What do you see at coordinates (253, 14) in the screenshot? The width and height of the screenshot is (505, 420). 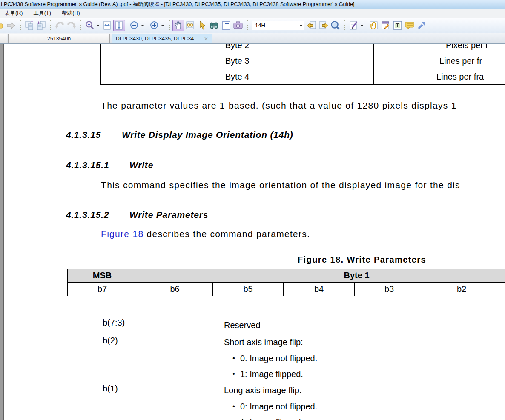 I see `menu-bar: 表单(R) 工具(T) 帮助(H)` at bounding box center [253, 14].